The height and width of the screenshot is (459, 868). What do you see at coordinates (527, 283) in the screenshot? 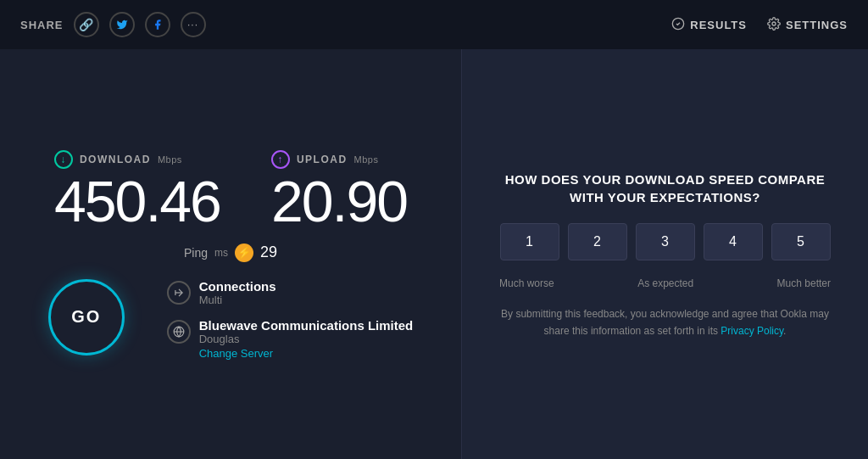
I see `label-much-worse: Much worse` at bounding box center [527, 283].